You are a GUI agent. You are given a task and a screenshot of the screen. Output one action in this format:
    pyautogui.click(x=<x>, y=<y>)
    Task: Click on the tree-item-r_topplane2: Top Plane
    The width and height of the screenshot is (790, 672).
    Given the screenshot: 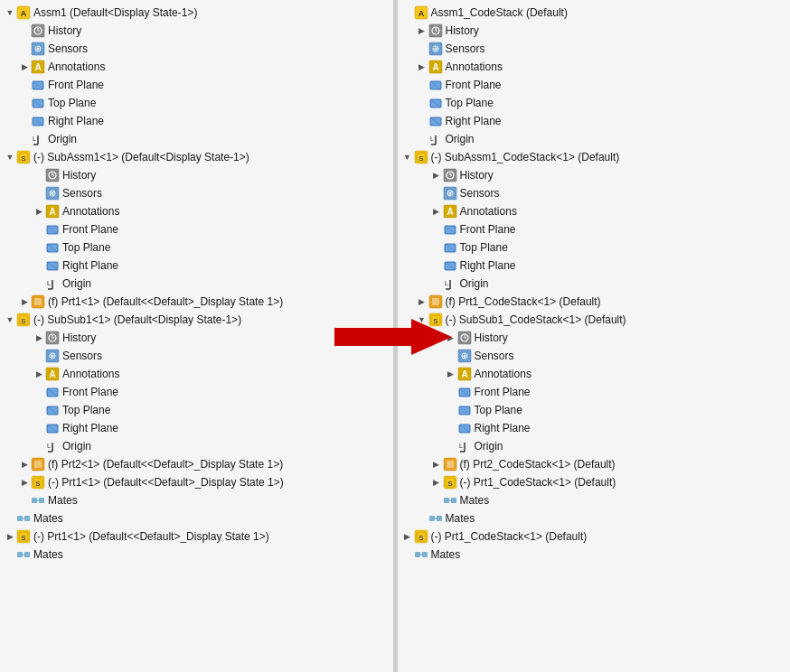 What is the action you would take?
    pyautogui.click(x=595, y=247)
    